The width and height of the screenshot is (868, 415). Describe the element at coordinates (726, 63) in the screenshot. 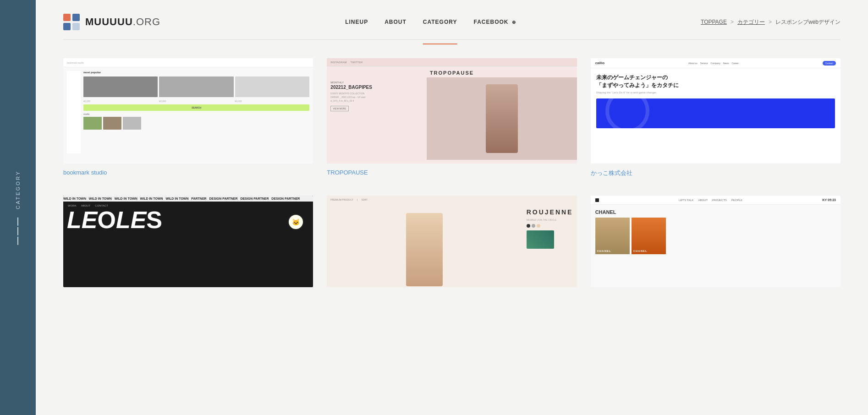

I see `navlink-news: News` at that location.